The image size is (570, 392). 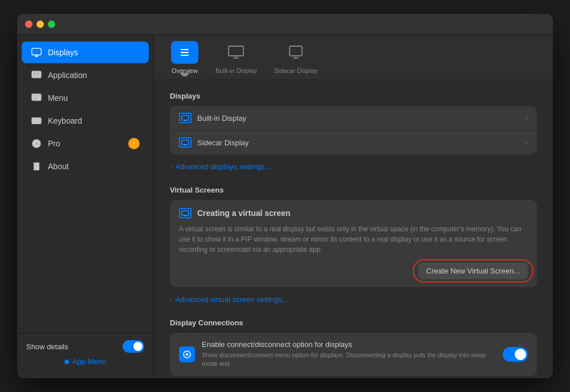 What do you see at coordinates (171, 167) in the screenshot?
I see `advanced-displays-chevron-icon: ›` at bounding box center [171, 167].